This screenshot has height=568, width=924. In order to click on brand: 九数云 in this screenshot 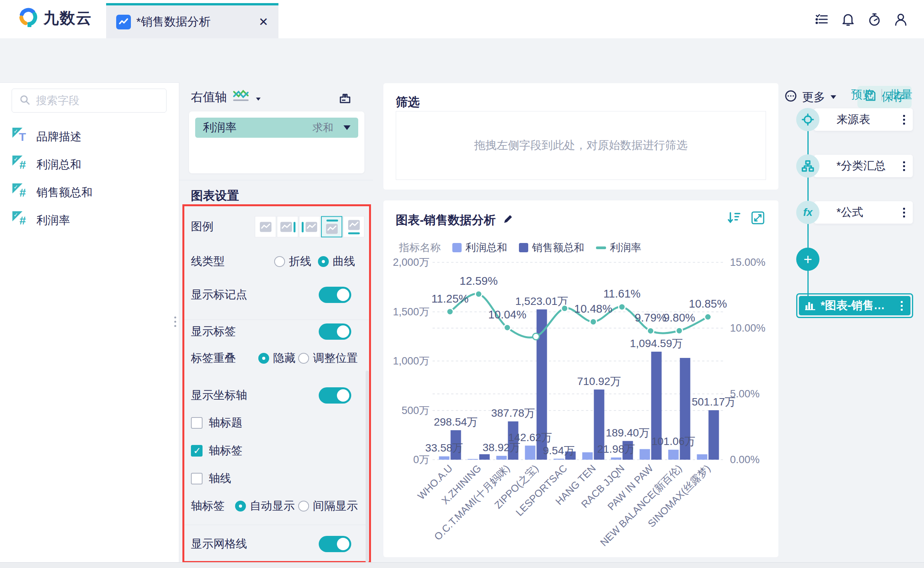, I will do `click(55, 18)`.